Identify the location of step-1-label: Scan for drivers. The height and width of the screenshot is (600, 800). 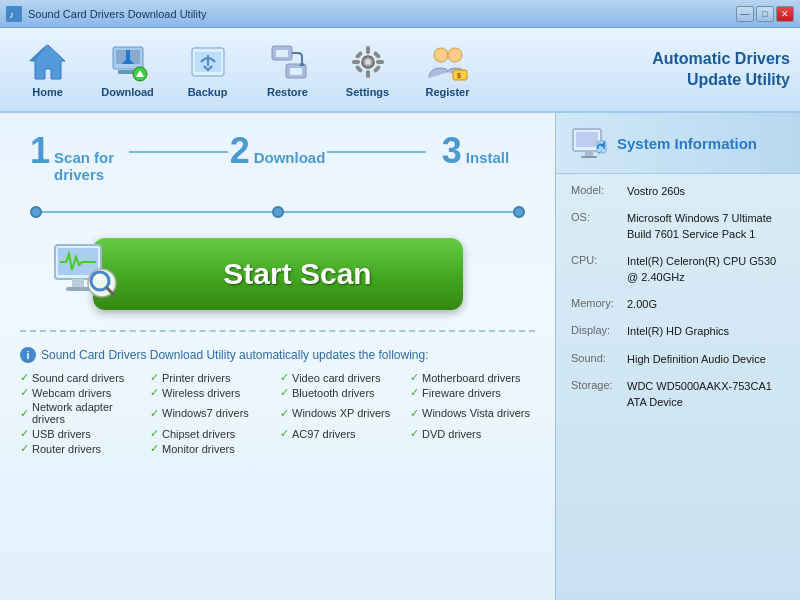
(92, 166).